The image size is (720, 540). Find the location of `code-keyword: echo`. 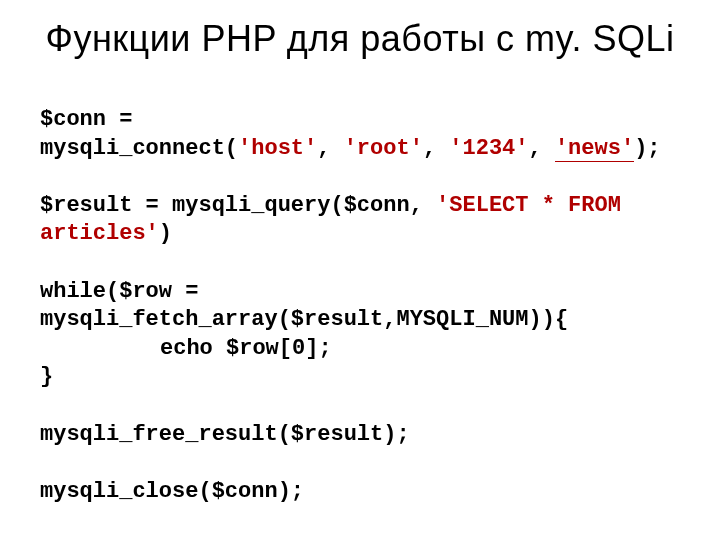

code-keyword: echo is located at coordinates (193, 348).